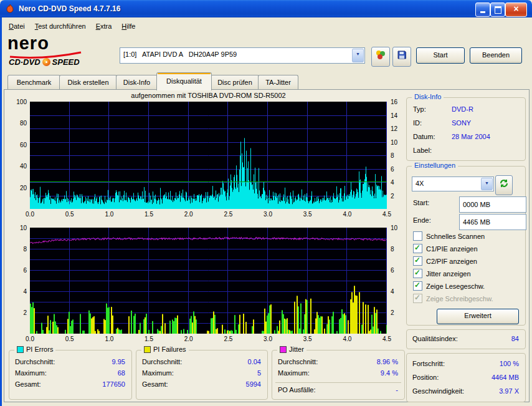  Describe the element at coordinates (420, 183) in the screenshot. I see `speed-select-value: 4X` at that location.